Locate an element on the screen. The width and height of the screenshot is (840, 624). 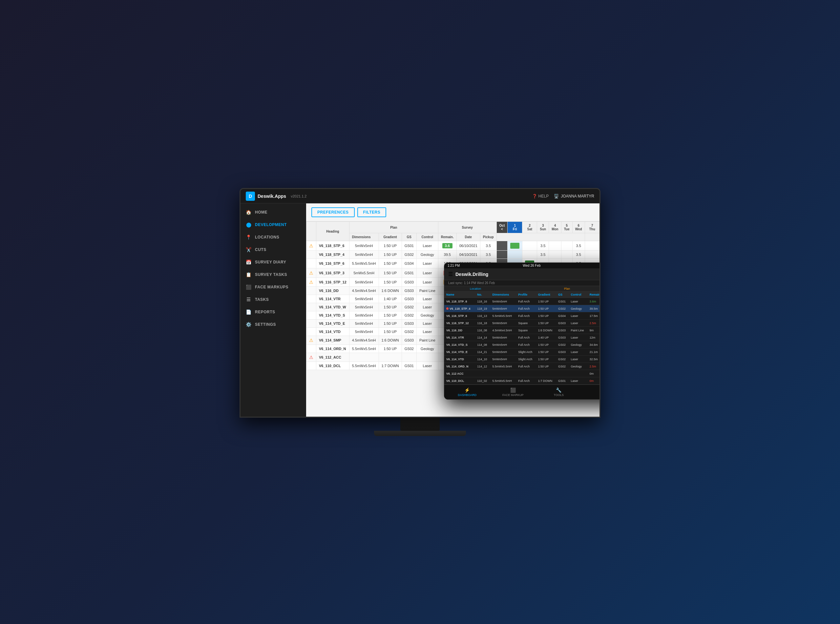
reports-icon: 📄 is located at coordinates (249, 312).